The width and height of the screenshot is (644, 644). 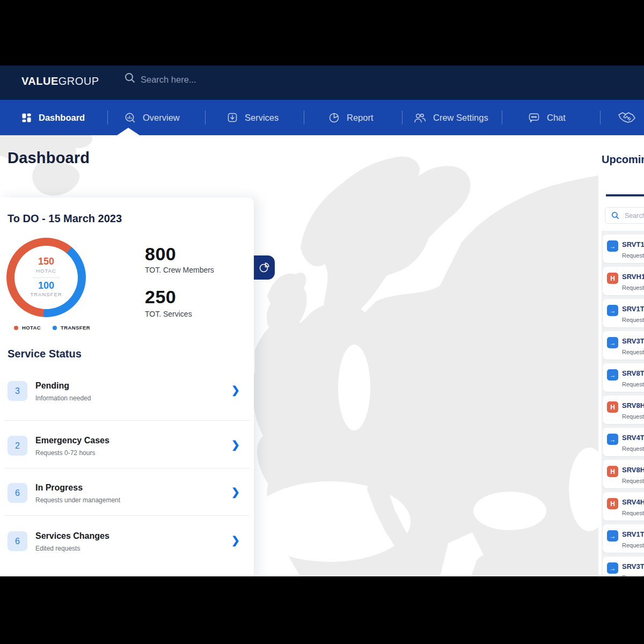 What do you see at coordinates (624, 249) in the screenshot?
I see `upcoming-item: → SRVT1 Requested` at bounding box center [624, 249].